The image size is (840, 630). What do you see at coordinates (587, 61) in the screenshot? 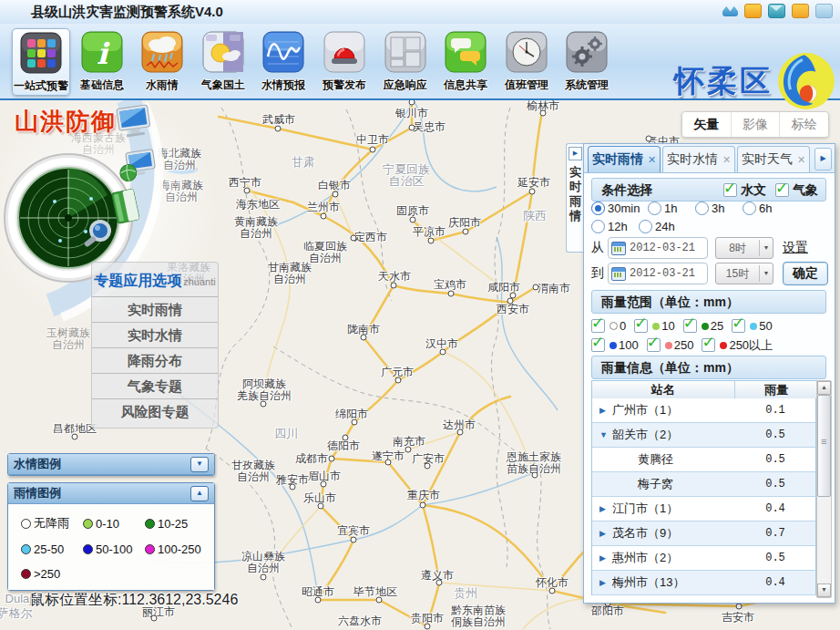
I see `toolbar-button-system-management: 系统管理` at bounding box center [587, 61].